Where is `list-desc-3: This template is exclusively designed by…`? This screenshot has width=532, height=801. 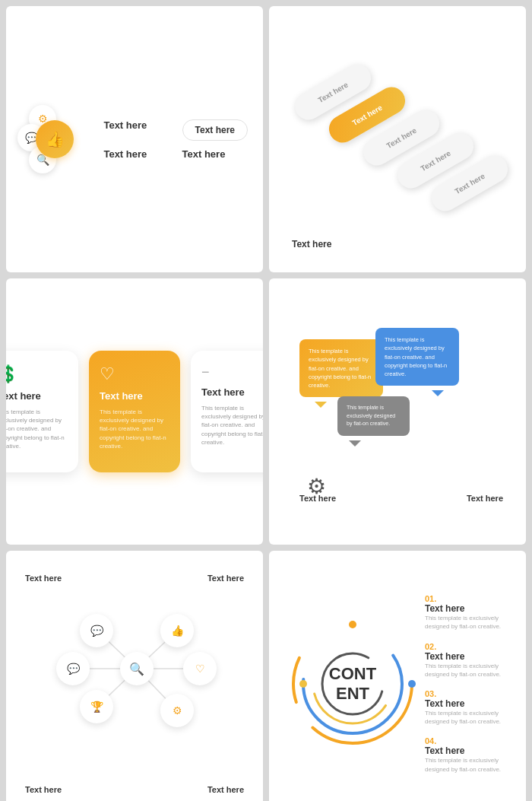
list-desc-3: This template is exclusively designed by… is located at coordinates (466, 717).